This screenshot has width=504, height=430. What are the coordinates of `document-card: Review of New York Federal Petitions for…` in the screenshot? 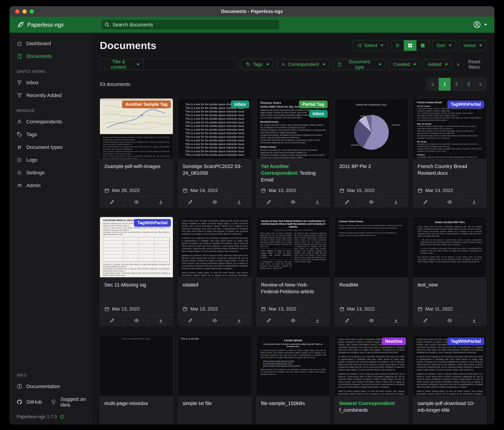 It's located at (293, 271).